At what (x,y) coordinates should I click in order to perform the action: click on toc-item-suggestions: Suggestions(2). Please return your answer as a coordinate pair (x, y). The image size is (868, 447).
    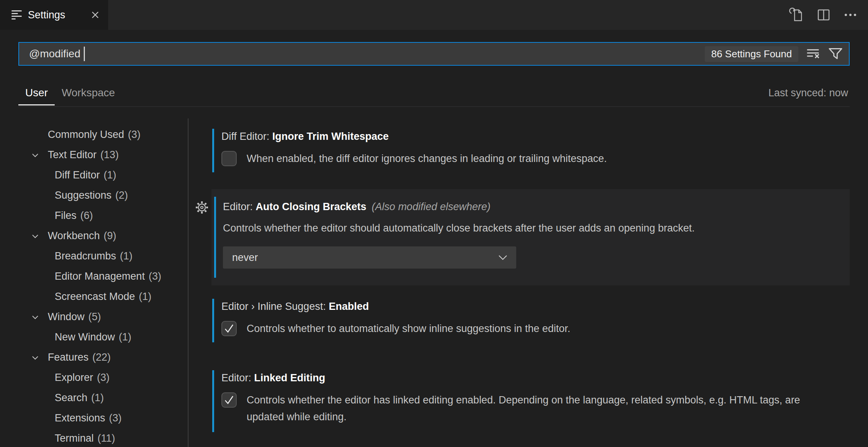
    Looking at the image, I should click on (102, 196).